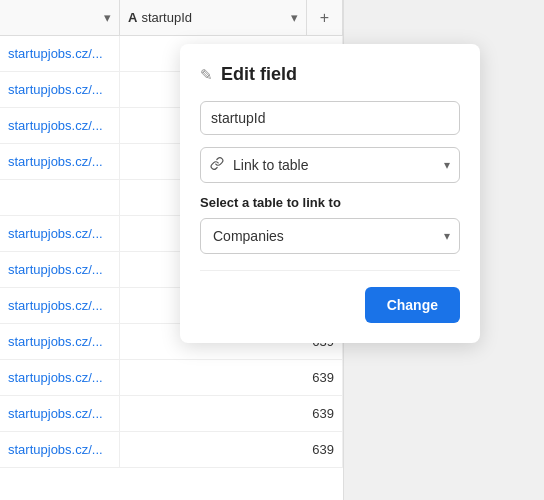  I want to click on table-header: ▾ A startupId ▾ +, so click(172, 18).